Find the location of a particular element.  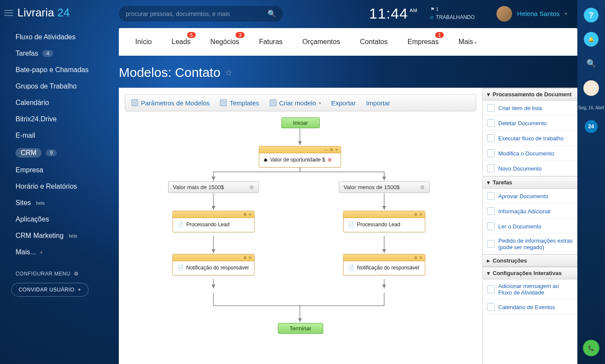

crm-tab: Início is located at coordinates (143, 42).